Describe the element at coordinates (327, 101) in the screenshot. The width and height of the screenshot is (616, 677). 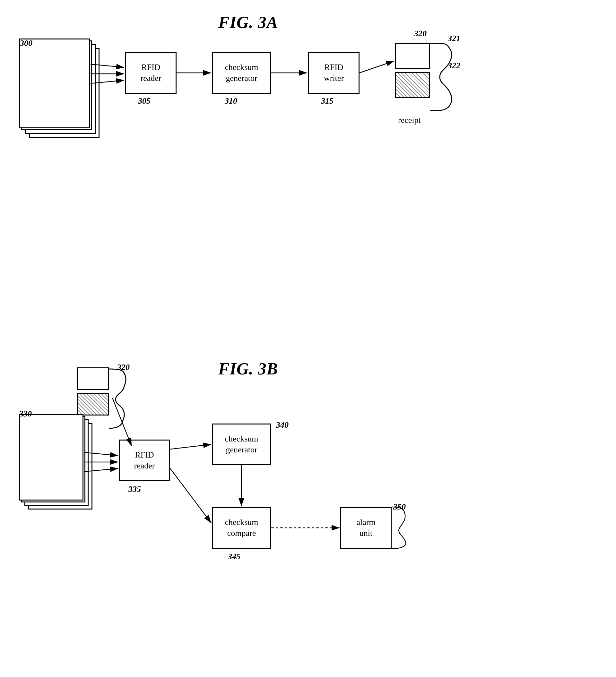
I see `rfid-writer-label-3a: 315` at that location.